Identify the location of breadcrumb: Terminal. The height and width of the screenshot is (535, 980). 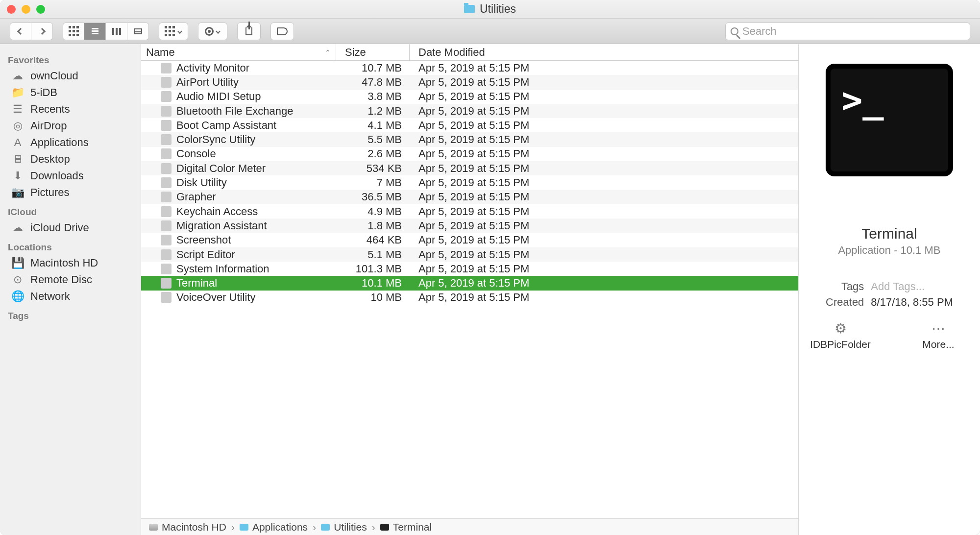
(406, 527).